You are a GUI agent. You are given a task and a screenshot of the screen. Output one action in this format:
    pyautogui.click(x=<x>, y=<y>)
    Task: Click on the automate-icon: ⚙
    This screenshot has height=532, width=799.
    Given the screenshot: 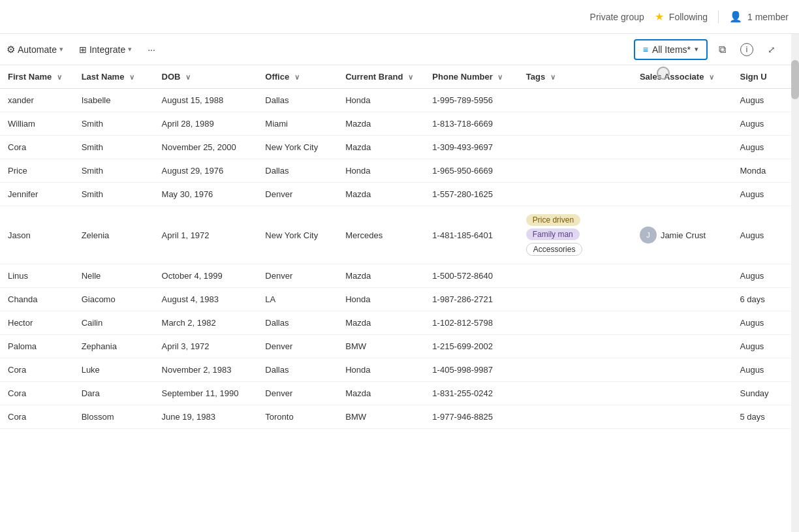 What is the action you would take?
    pyautogui.click(x=10, y=50)
    